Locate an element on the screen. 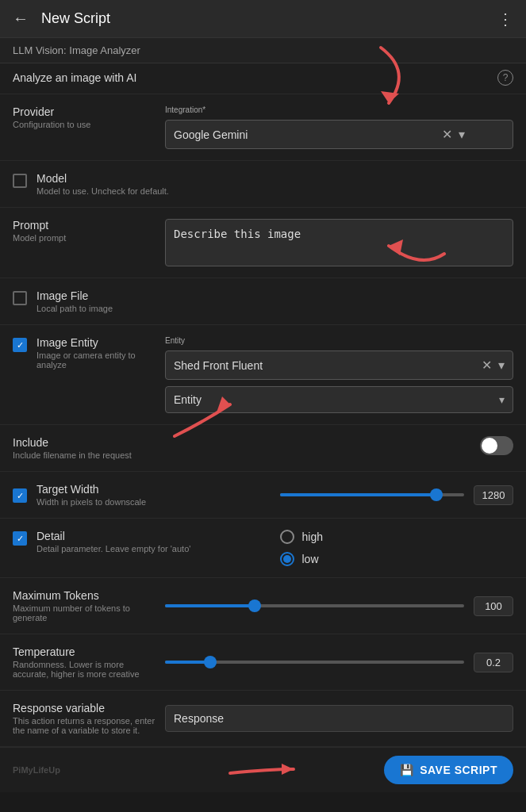 The width and height of the screenshot is (526, 812). model-checkbox is located at coordinates (20, 181).